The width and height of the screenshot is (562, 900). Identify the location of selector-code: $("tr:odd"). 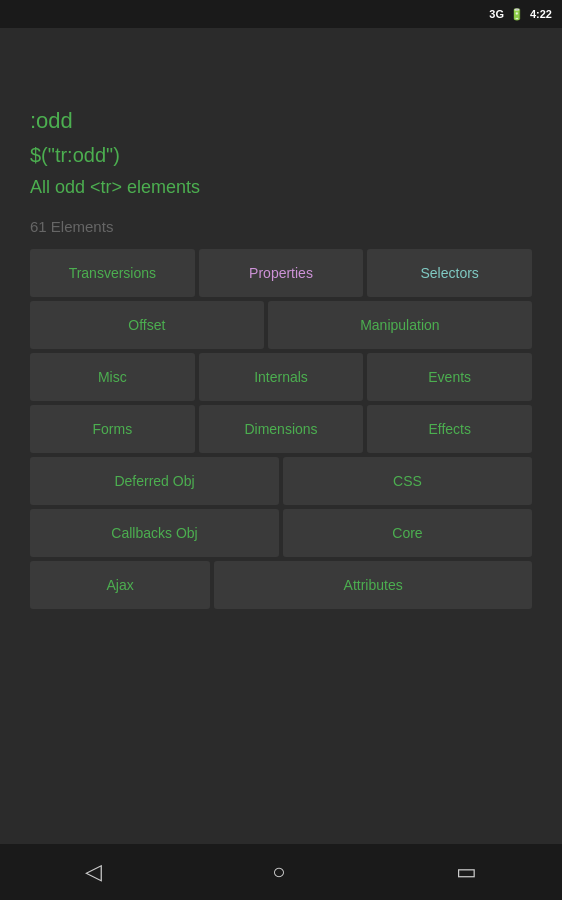
(281, 156).